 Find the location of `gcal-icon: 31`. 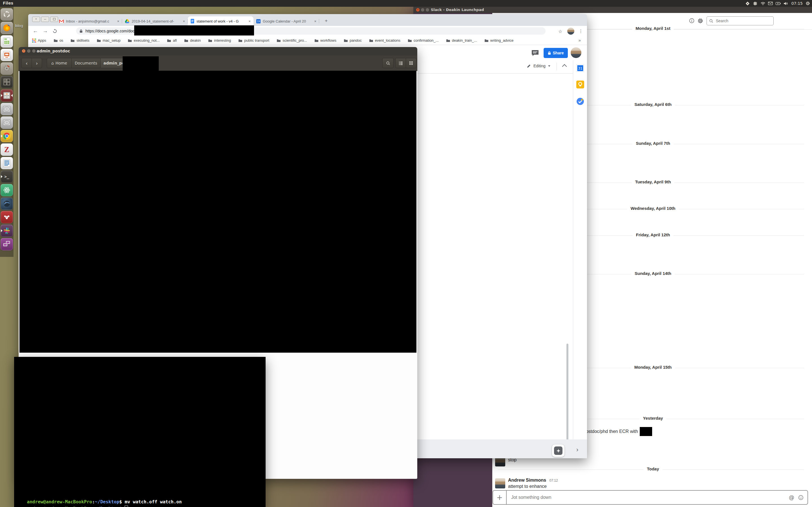

gcal-icon: 31 is located at coordinates (580, 68).